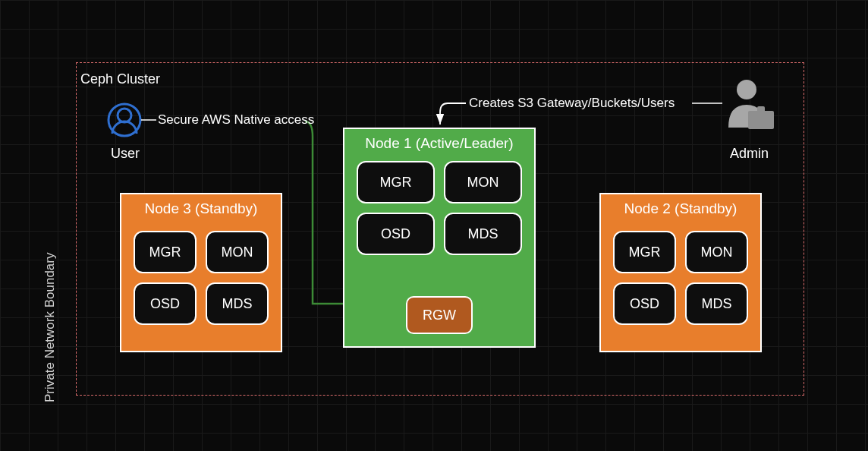 The height and width of the screenshot is (451, 868). I want to click on node1-svc-mon: MON, so click(483, 182).